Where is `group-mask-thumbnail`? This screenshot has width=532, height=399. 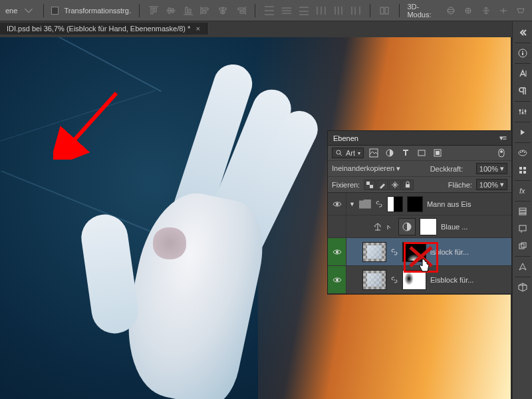 group-mask-thumbnail is located at coordinates (395, 204).